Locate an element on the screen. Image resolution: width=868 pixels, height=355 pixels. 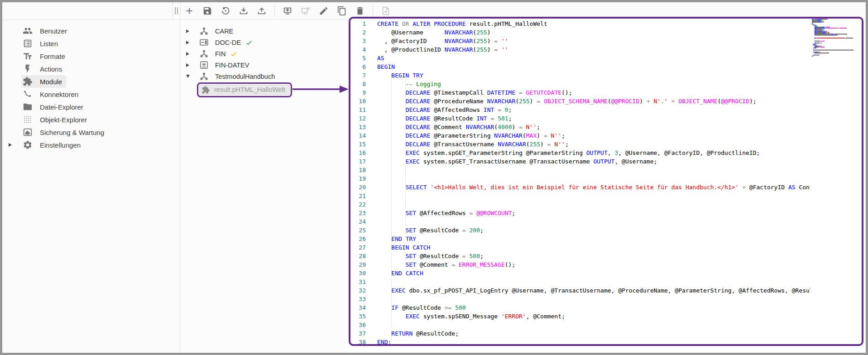
sidebar-item-module: Module is located at coordinates (91, 82).